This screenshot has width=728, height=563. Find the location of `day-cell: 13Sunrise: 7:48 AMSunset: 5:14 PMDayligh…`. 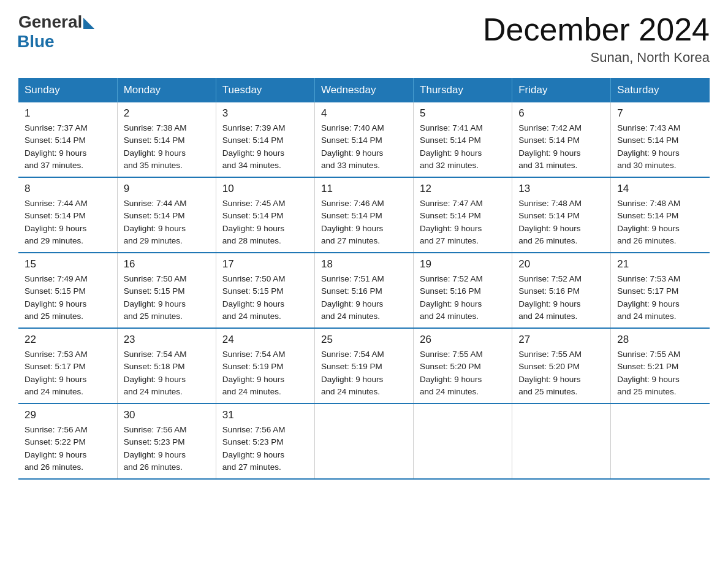

day-cell: 13Sunrise: 7:48 AMSunset: 5:14 PMDayligh… is located at coordinates (561, 215).